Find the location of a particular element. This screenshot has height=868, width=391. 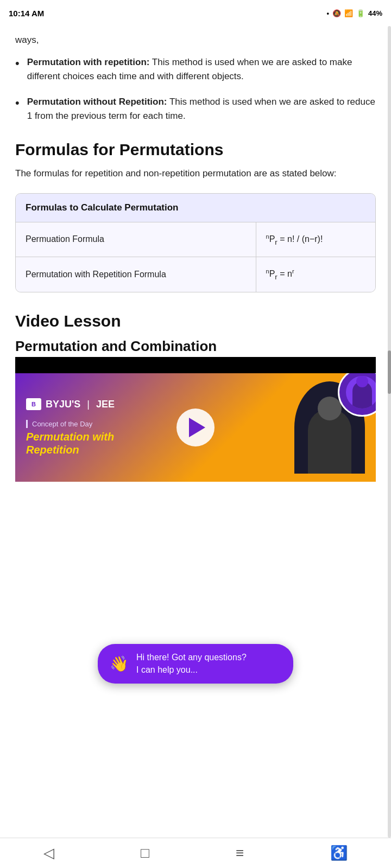

bullet-content-1: Permutation with repetition: This method… is located at coordinates (201, 69).